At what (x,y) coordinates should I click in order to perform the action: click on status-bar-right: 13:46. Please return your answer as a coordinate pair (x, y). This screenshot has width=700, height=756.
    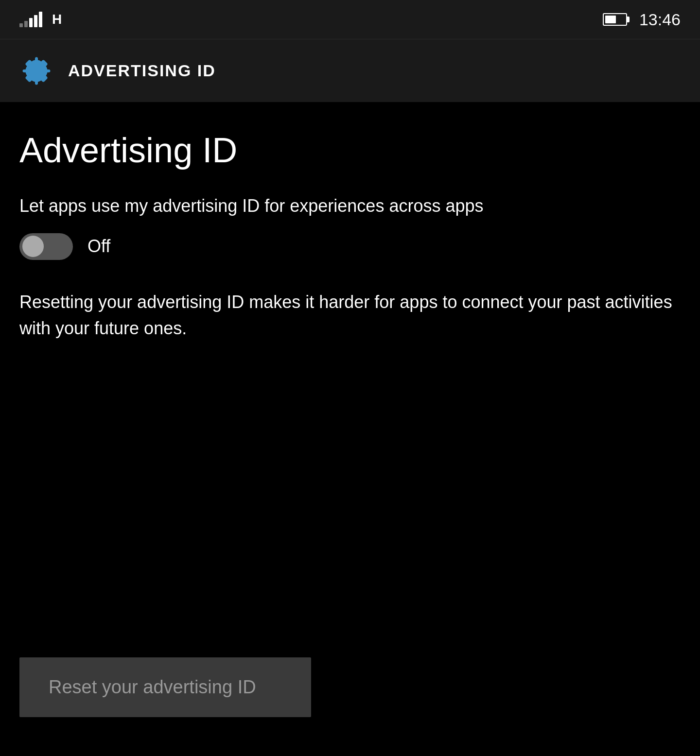
    Looking at the image, I should click on (642, 19).